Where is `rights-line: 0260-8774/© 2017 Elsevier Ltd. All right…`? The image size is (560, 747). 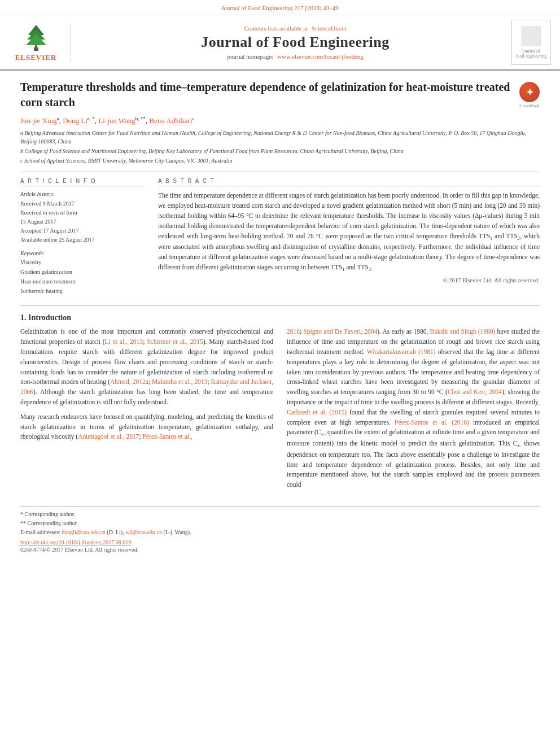 rights-line: 0260-8774/© 2017 Elsevier Ltd. All right… is located at coordinates (280, 550).